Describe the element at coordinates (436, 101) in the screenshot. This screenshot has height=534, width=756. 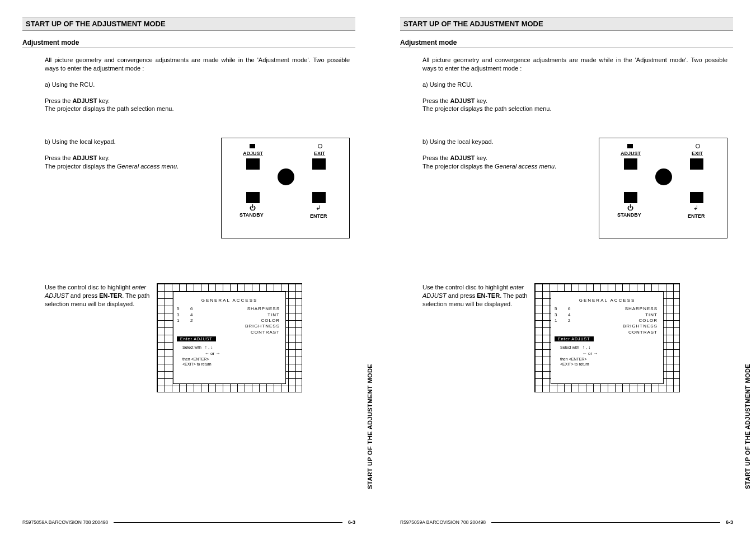
I see `press-prefix: Press the` at that location.